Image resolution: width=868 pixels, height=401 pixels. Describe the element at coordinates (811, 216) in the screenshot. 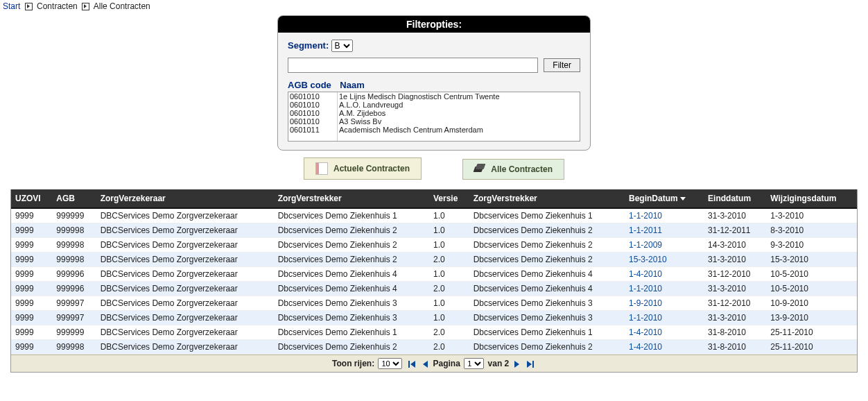

I see `table-cell: 1-3-2010` at that location.